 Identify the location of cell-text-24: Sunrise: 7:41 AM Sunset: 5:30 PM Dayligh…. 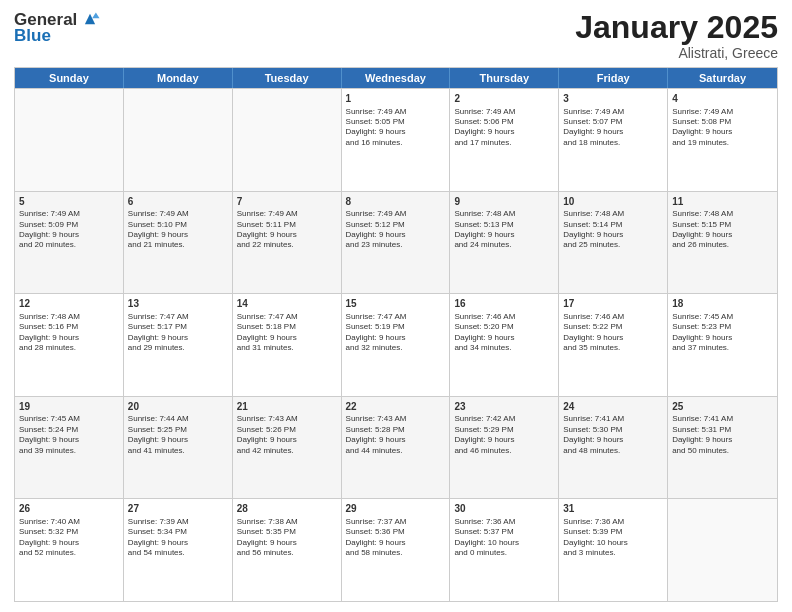
(613, 435).